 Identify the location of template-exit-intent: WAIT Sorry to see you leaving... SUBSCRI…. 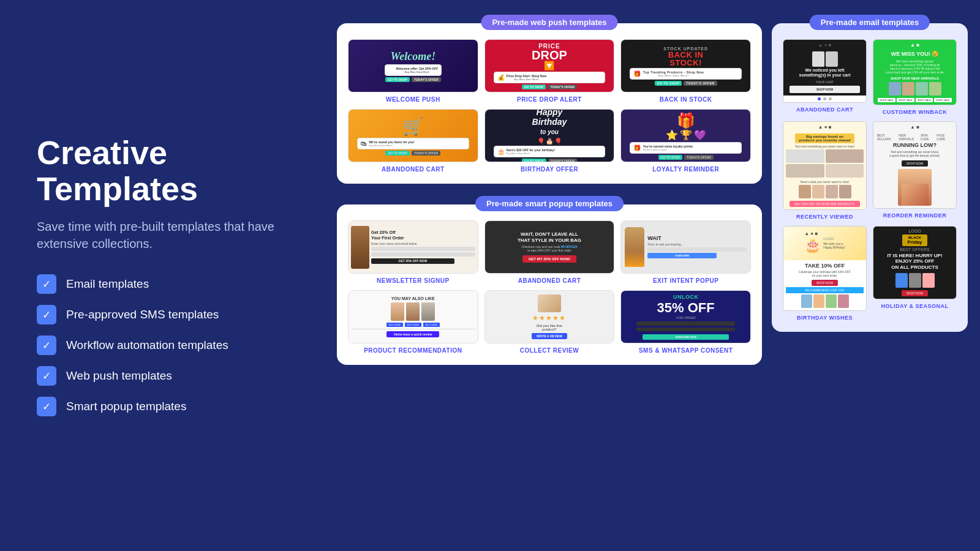
(686, 252).